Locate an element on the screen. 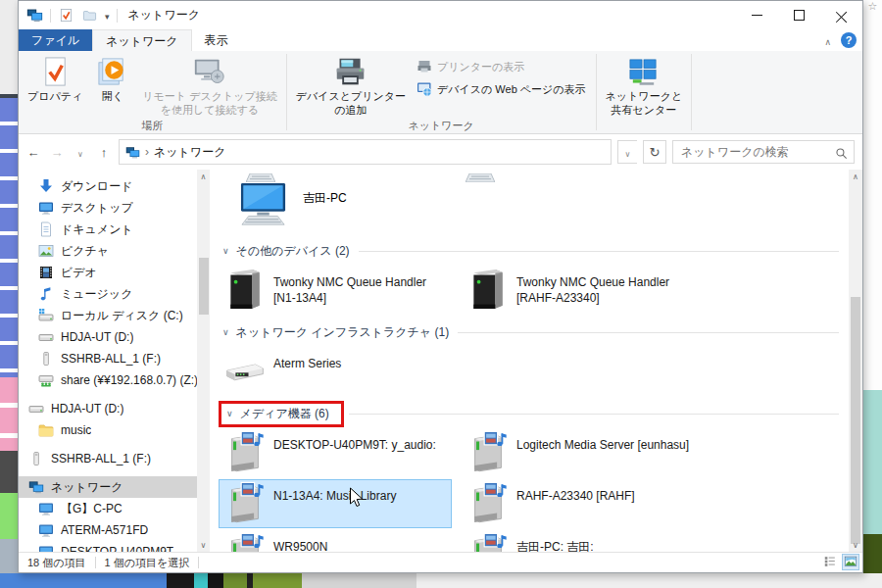 The width and height of the screenshot is (882, 588). device-label: RAHF-A23340 [RAHF] is located at coordinates (576, 497).